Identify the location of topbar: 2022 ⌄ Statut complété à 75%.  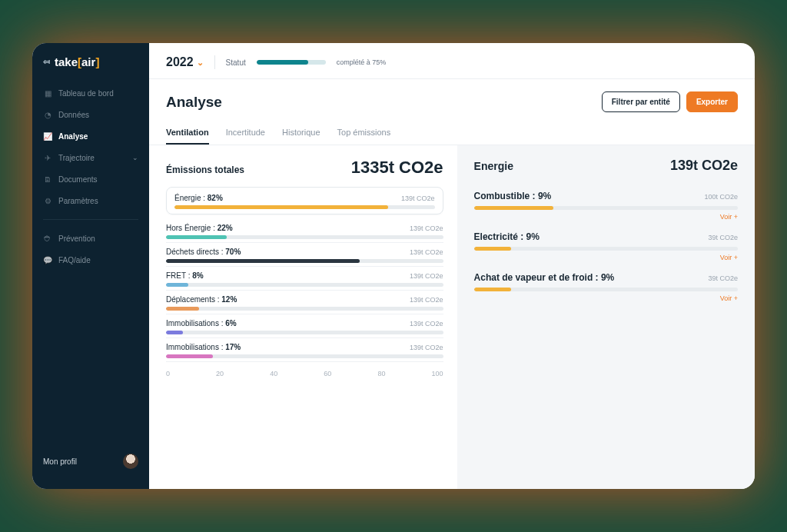
(452, 62).